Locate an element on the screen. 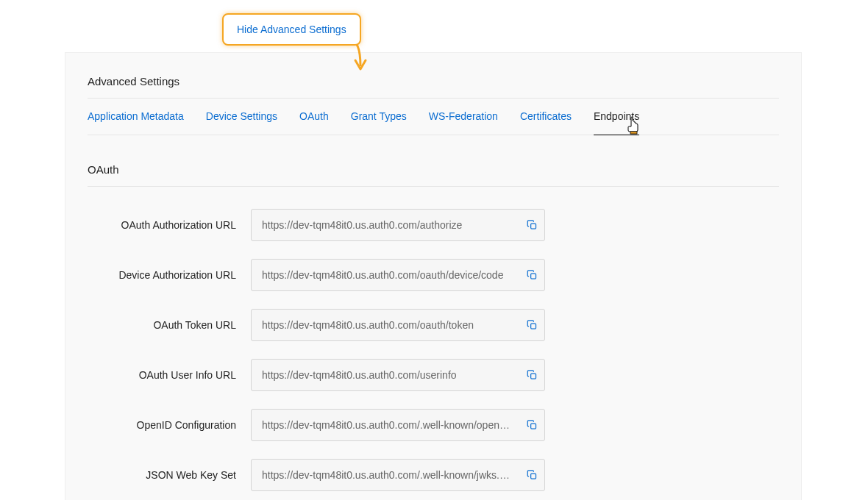 This screenshot has height=500, width=868. tab-oauth: OAuth is located at coordinates (314, 116).